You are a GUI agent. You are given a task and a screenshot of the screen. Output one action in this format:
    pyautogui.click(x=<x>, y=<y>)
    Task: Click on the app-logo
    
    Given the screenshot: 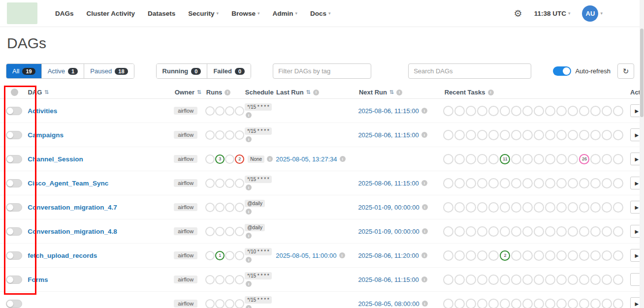 What is the action you would take?
    pyautogui.click(x=22, y=13)
    